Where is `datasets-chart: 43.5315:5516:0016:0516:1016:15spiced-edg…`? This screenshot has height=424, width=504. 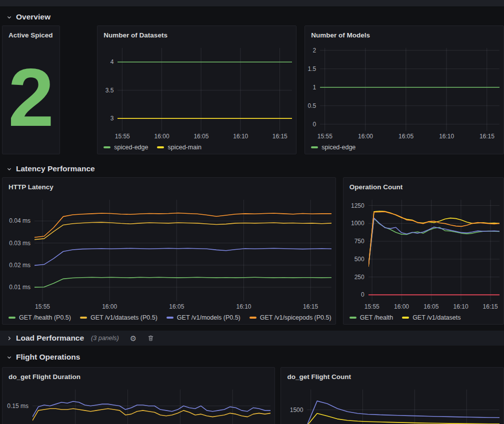 datasets-chart: 43.5315:5516:0016:0516:1016:15spiced-edg… is located at coordinates (197, 99).